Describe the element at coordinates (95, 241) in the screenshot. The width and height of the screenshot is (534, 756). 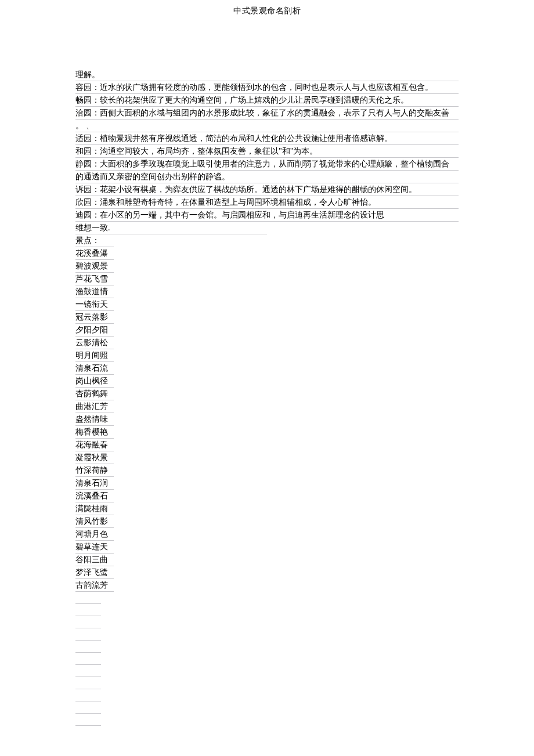
I see `scenic-label: 景点：` at that location.